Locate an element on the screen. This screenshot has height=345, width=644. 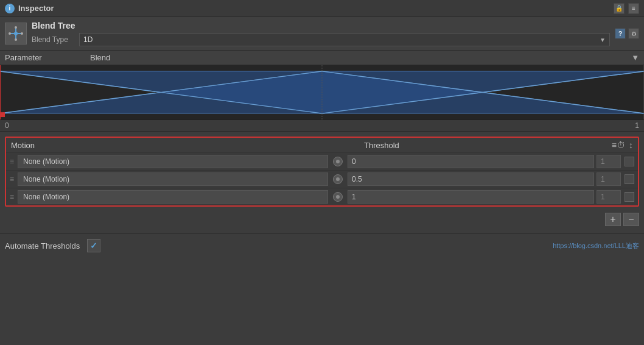
threshold-num-3: 1 is located at coordinates (609, 197).